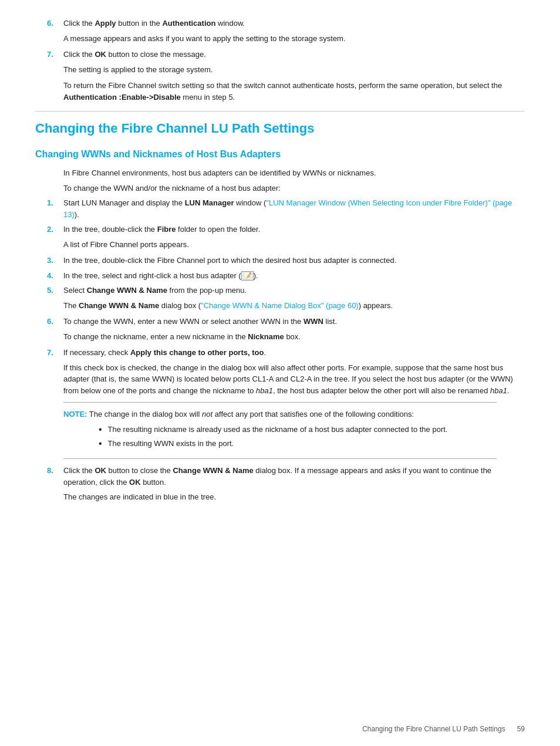 The width and height of the screenshot is (560, 746). I want to click on return-note: To return the Fibre Channel switch setti…, so click(294, 92).